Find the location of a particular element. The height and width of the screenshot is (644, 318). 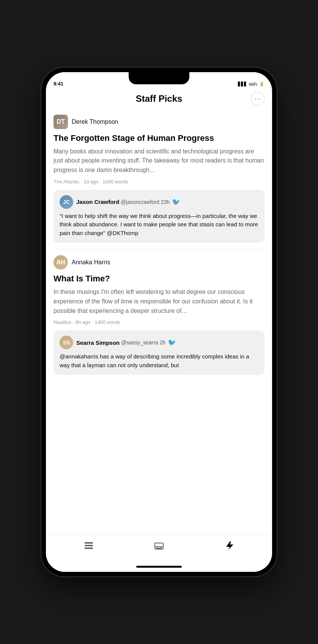

battery-icon: 🔋 is located at coordinates (262, 84).